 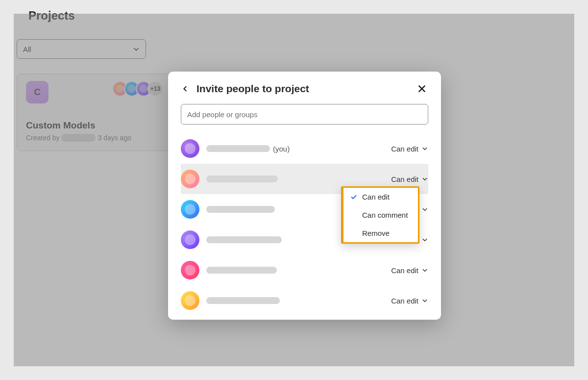 I want to click on member-name: (you), so click(x=299, y=149).